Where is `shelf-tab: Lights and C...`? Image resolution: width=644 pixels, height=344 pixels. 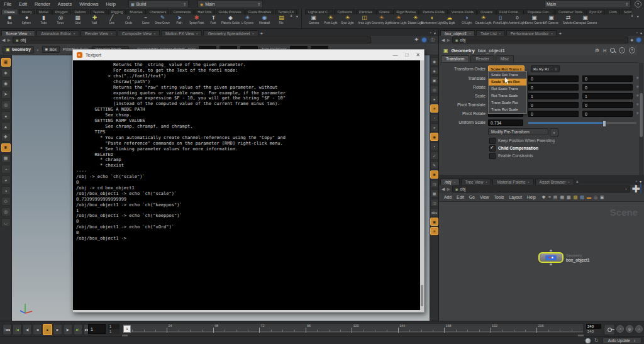
shelf-tab: Lights and C... is located at coordinates (319, 11).